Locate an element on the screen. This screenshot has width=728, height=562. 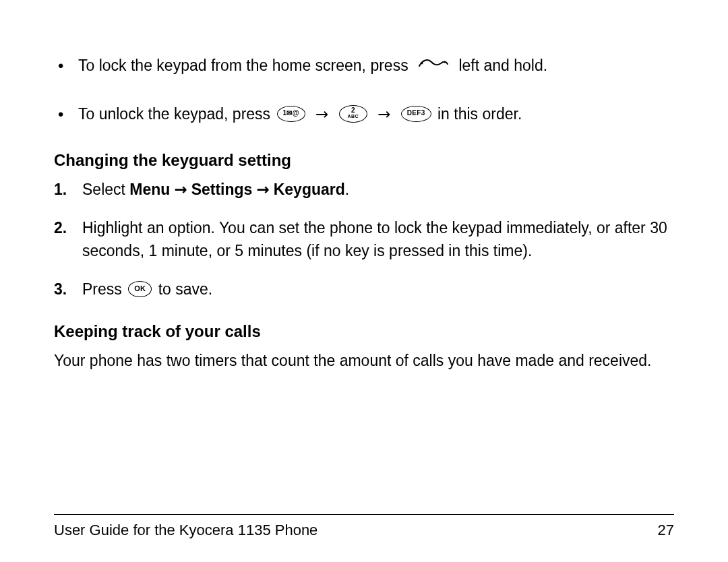
menu-path-part: Menu is located at coordinates (150, 189).